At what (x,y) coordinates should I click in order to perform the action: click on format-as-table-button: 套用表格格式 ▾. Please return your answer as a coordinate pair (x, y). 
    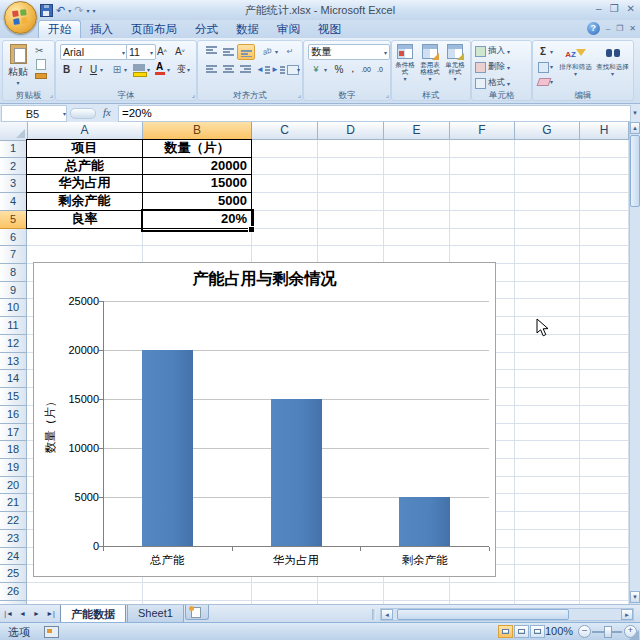
    Looking at the image, I should click on (430, 63).